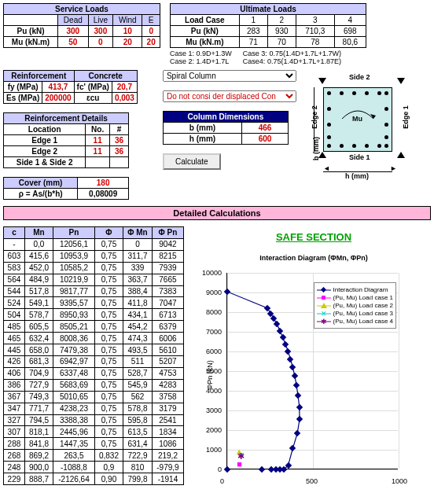  Describe the element at coordinates (82, 25) in the screenshot. I see `service-loads-table: Service Loads DeadLiveWindE Pu (kN)30030…` at that location.